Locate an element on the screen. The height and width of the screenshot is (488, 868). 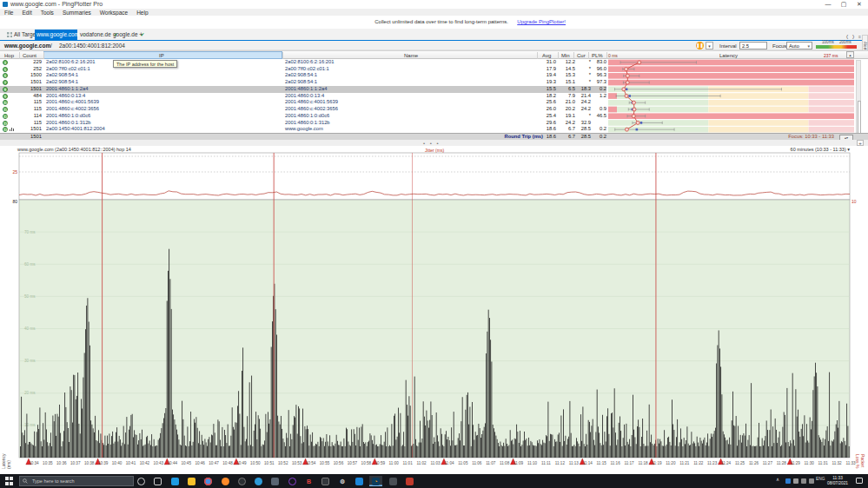
tray-battery-icon is located at coordinates (796, 481).